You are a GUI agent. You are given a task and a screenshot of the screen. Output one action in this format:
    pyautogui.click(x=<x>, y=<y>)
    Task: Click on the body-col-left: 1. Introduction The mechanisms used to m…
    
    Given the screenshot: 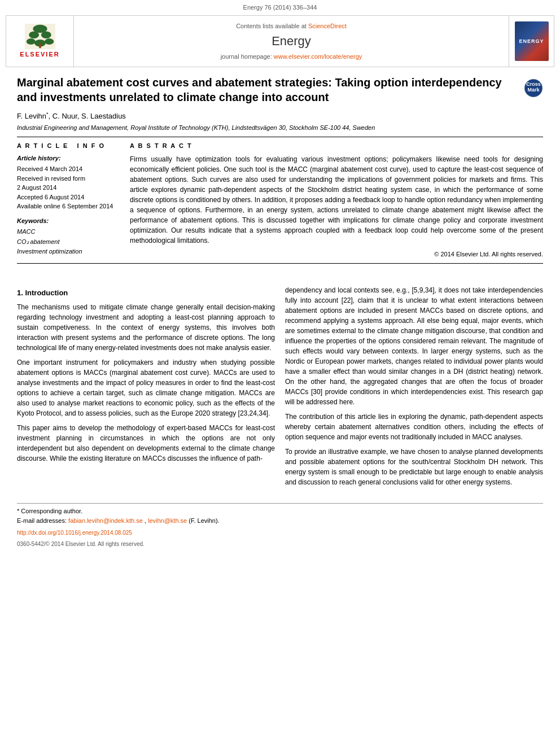 What is the action you would take?
    pyautogui.click(x=146, y=388)
    